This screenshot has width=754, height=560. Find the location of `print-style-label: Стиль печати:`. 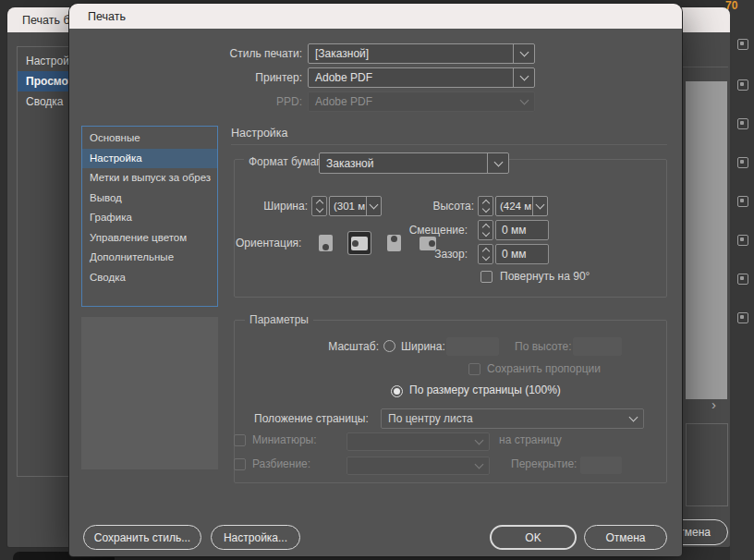

print-style-label: Стиль печати: is located at coordinates (213, 54).